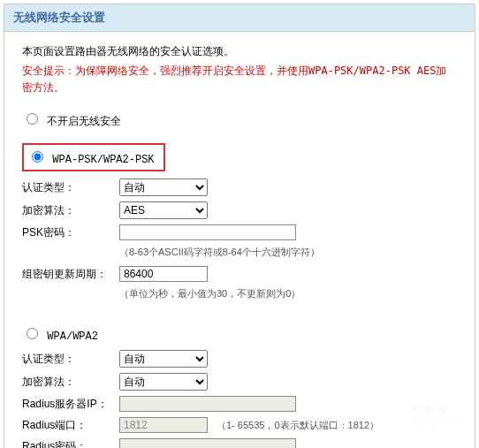  What do you see at coordinates (240, 404) in the screenshot?
I see `wpa-radius-ip-row: Radius服务器IP：` at bounding box center [240, 404].